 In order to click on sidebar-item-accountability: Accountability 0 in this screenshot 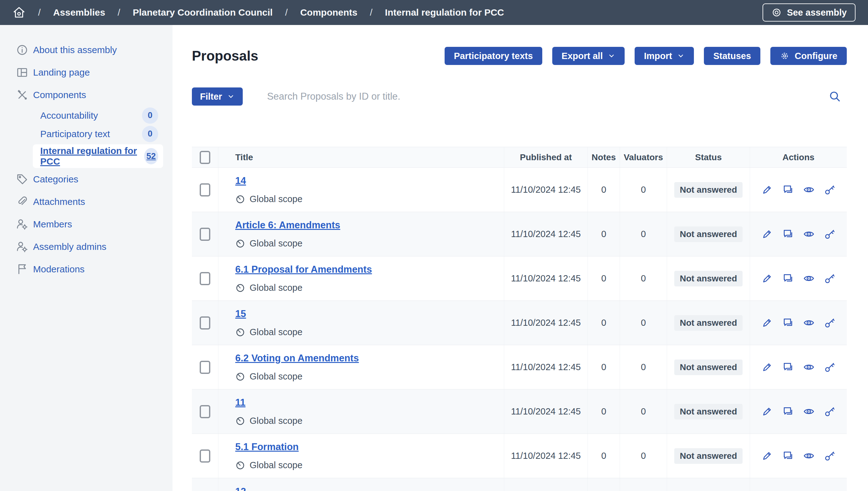, I will do `click(98, 115)`.